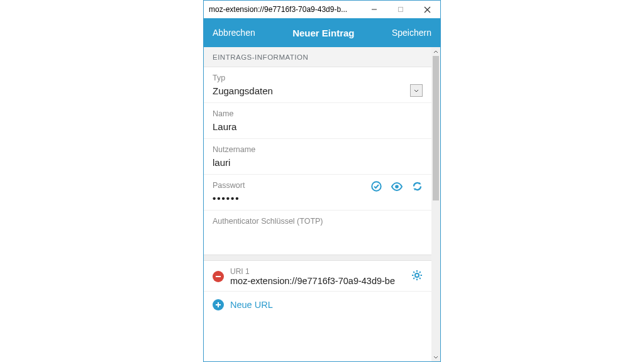 The width and height of the screenshot is (644, 362). I want to click on header-title: Neuer Eintrag, so click(323, 33).